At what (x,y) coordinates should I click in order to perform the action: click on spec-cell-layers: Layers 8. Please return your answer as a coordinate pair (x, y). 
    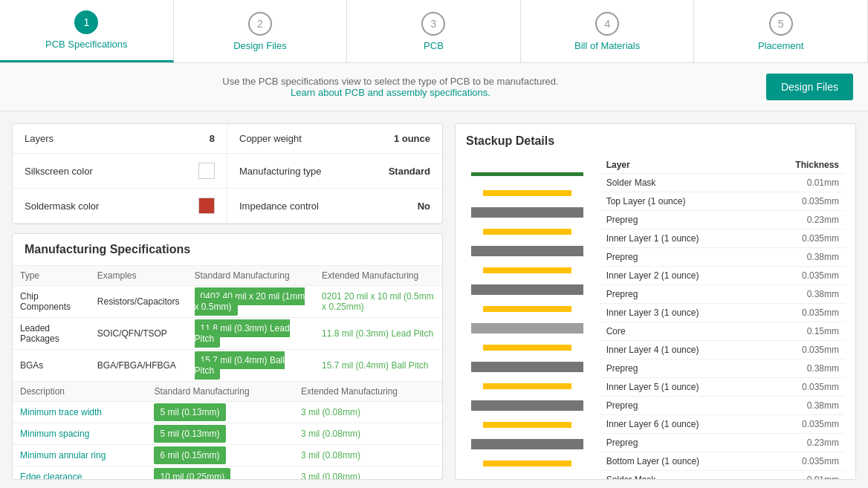
    Looking at the image, I should click on (120, 139).